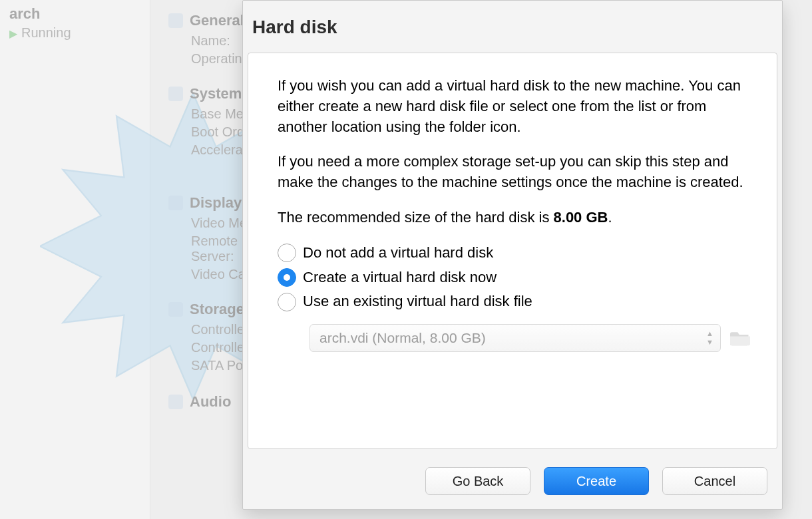 The height and width of the screenshot is (519, 812). Describe the element at coordinates (418, 302) in the screenshot. I see `option-use-existing-label: Use an existing virtual hard disk file` at that location.